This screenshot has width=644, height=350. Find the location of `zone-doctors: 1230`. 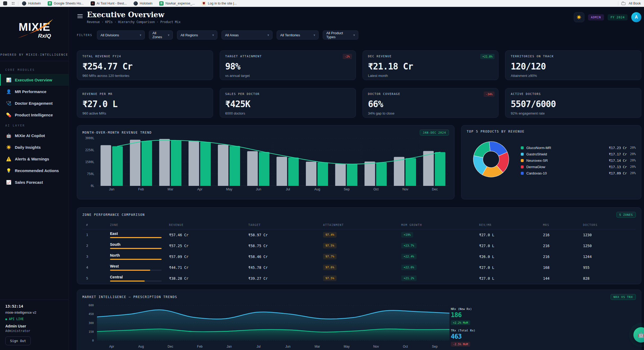

zone-doctors: 1230 is located at coordinates (610, 235).